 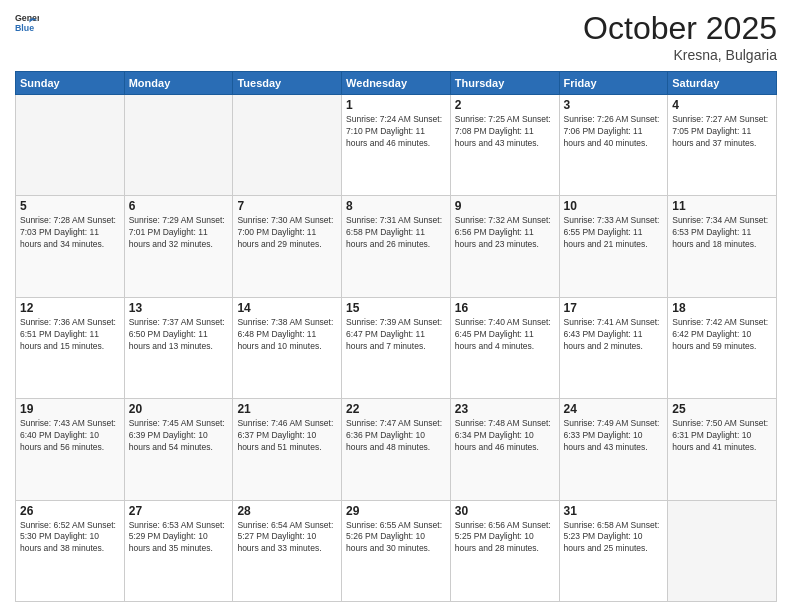 I want to click on table-row: 24Sunrise: 7:49 AM Sunset: 6:33 PM Dayli…, so click(x=614, y=450).